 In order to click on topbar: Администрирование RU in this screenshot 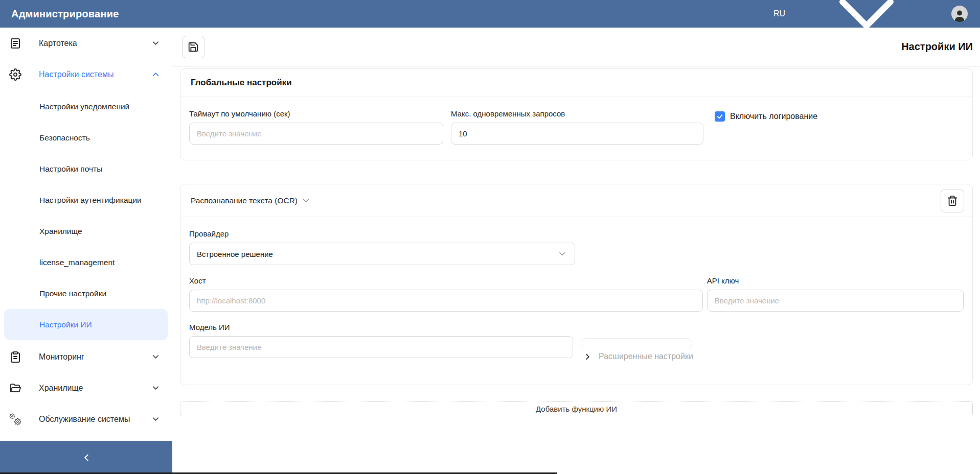, I will do `click(490, 14)`.